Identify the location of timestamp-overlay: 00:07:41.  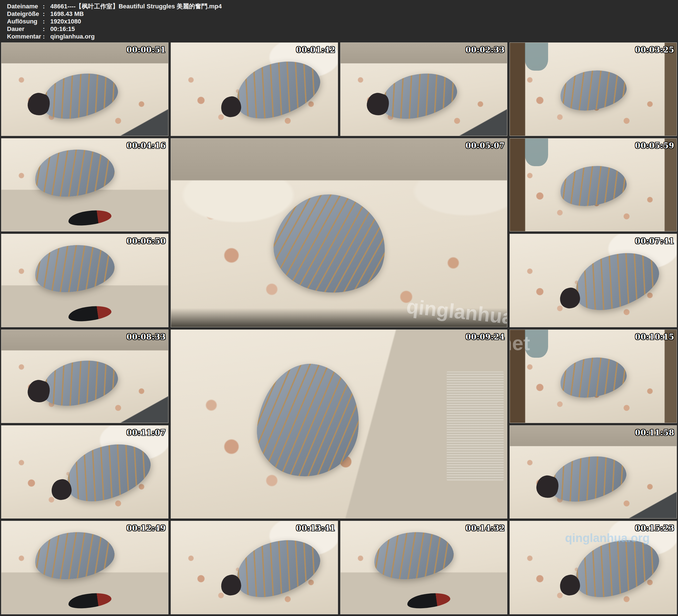
(654, 241).